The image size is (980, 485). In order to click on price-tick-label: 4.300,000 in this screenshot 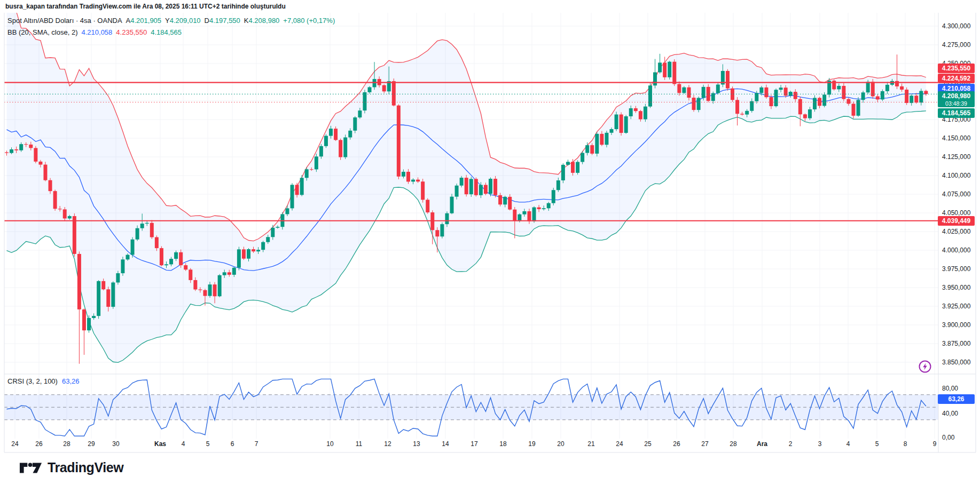, I will do `click(956, 26)`.